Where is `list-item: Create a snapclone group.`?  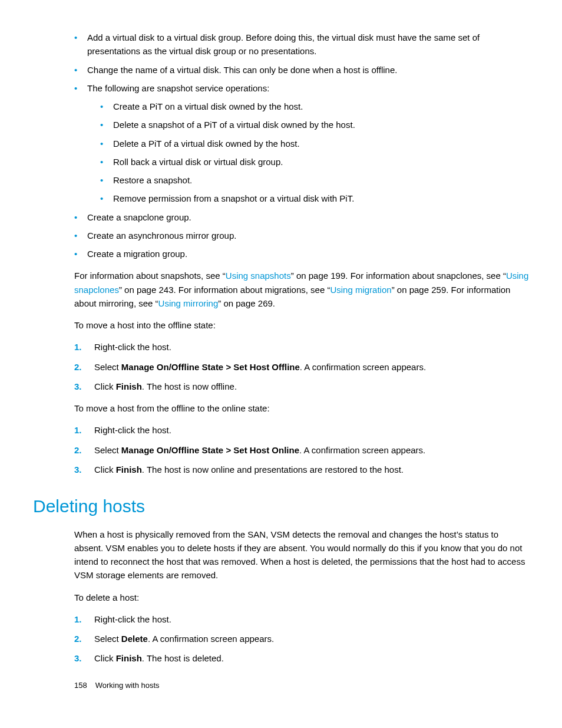
list-item: Create a snapclone group. is located at coordinates (302, 217).